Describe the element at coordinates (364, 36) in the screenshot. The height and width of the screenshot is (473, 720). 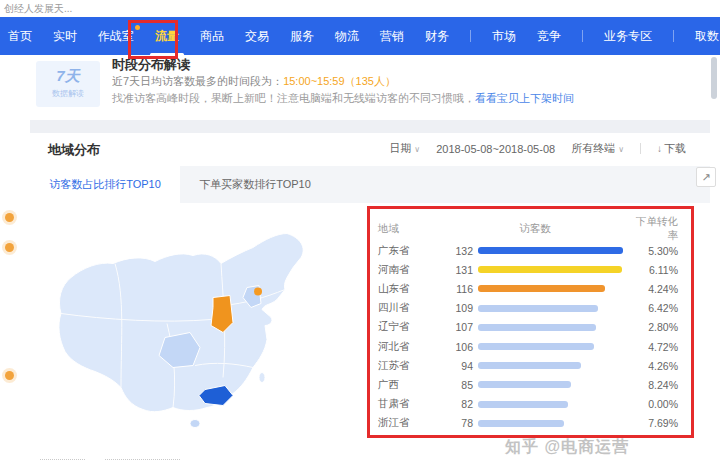
I see `nav-items: 首页实时作战室流量商品交易服务物流营销财务市场竞争业务专区取数学院` at that location.